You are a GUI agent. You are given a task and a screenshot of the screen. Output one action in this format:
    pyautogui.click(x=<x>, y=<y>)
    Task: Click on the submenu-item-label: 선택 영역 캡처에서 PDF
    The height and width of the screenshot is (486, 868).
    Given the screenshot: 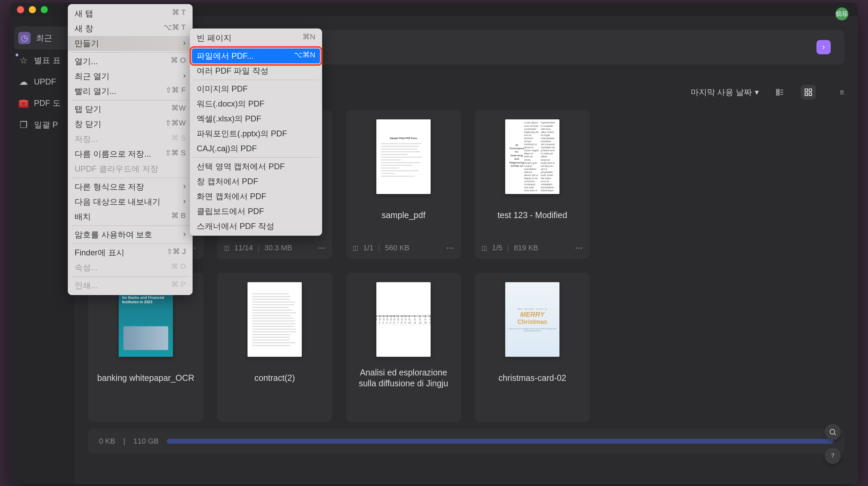 What is the action you would take?
    pyautogui.click(x=241, y=167)
    